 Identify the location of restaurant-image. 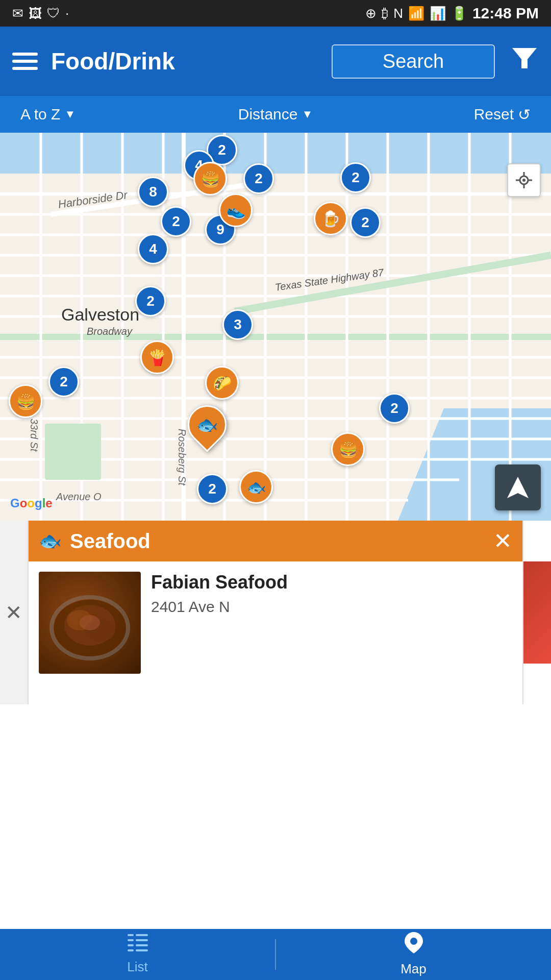
(90, 623).